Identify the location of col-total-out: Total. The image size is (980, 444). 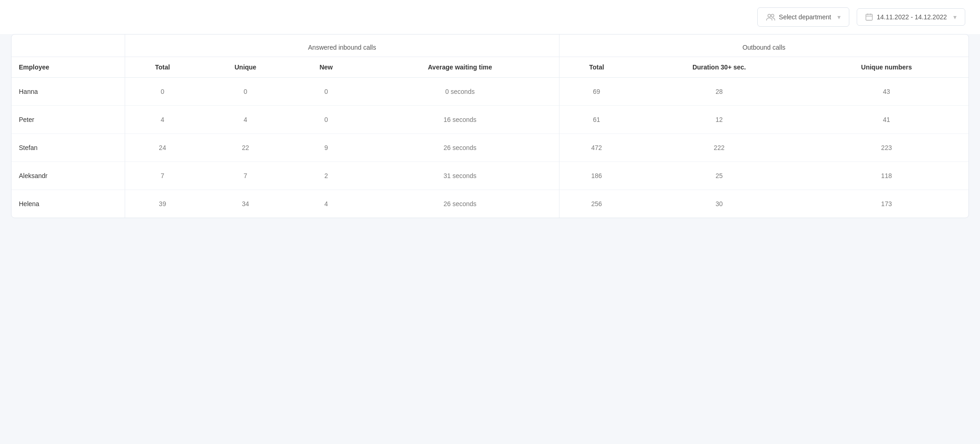
(596, 67).